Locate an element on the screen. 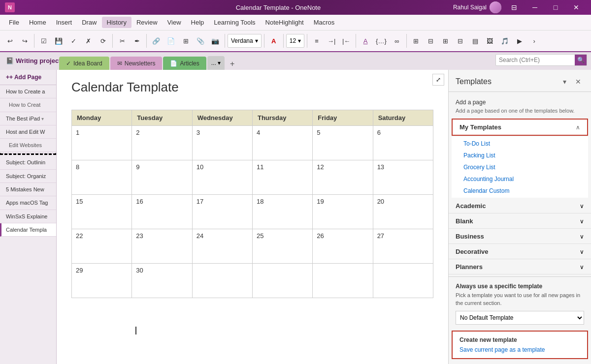 The width and height of the screenshot is (591, 364). calendar-cell-3-3: 25 is located at coordinates (282, 246).